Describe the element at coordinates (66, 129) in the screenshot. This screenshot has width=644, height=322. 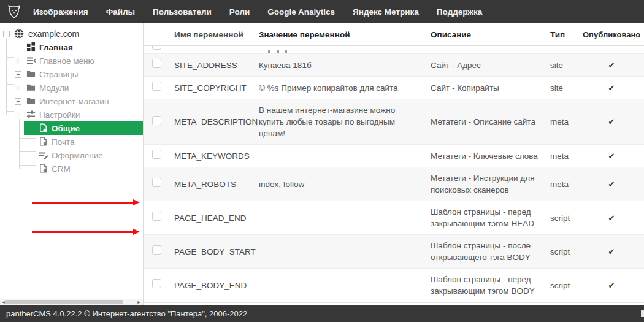
I see `sidebar-item-label: Общие` at that location.